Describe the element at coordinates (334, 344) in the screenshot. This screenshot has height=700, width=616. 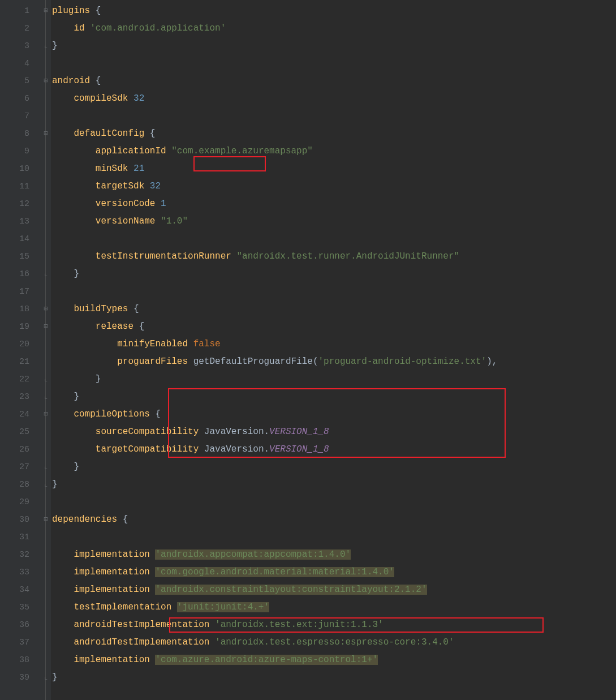
I see `code-line: minifyEnabled false` at that location.